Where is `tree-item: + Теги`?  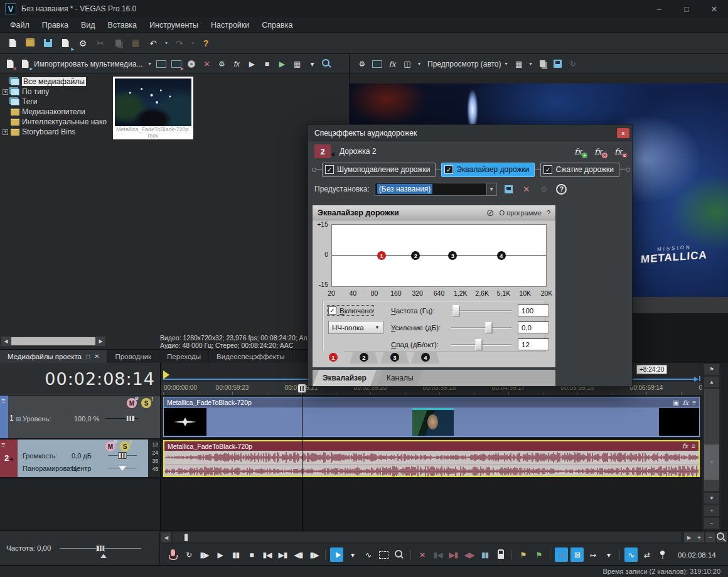 tree-item: + Теги is located at coordinates (56, 102).